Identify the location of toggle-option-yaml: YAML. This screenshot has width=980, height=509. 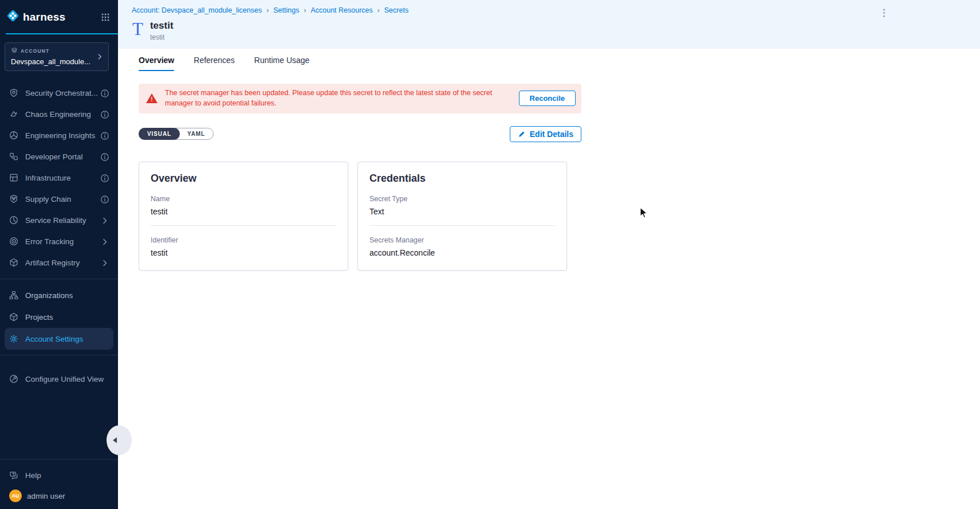
(196, 134).